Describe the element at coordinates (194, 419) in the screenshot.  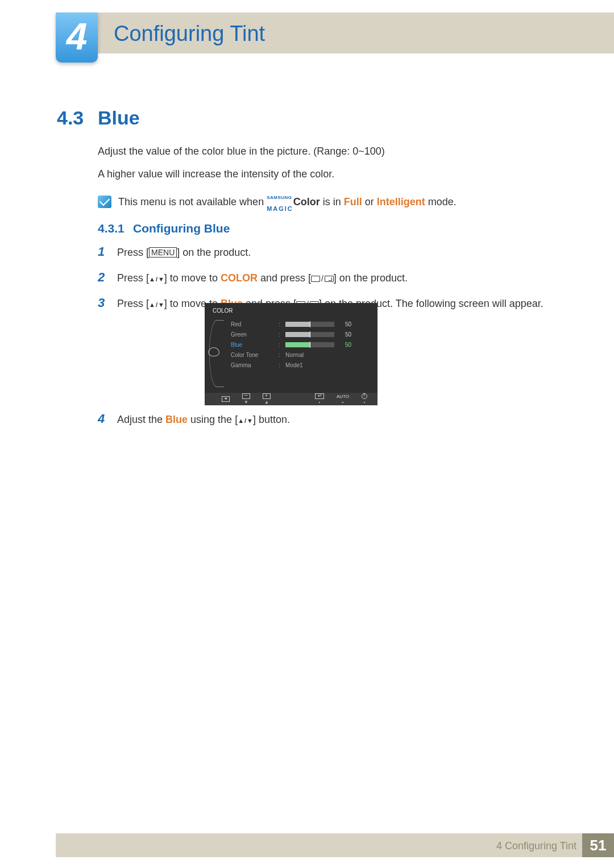
I see `step-4: 4 Adjust the Blue using the [▲/▼] button…` at that location.